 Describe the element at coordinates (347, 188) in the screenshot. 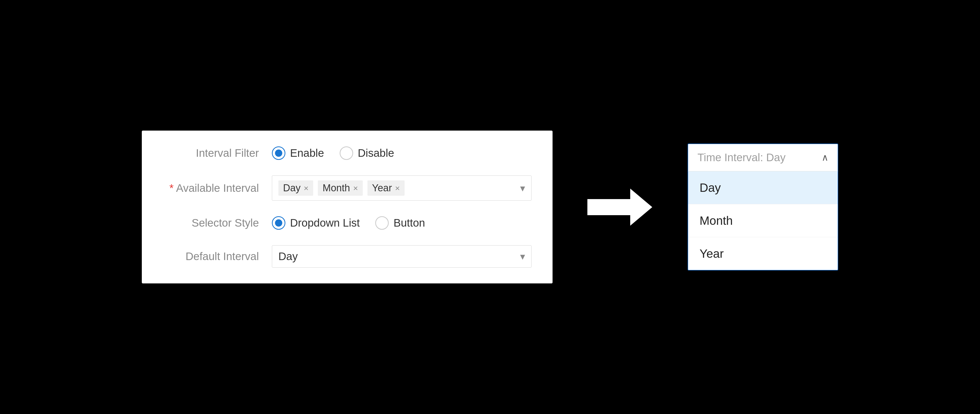

I see `available-interval-row: Available Interval Day × Month × Year ×` at that location.